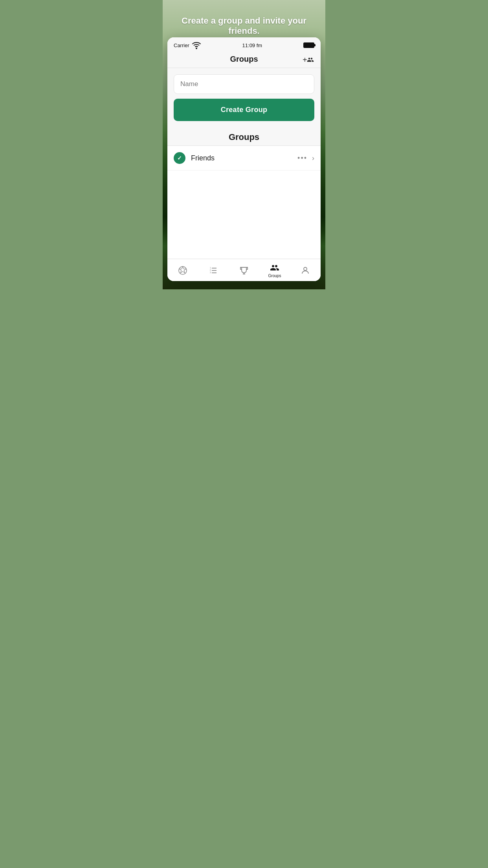  Describe the element at coordinates (306, 158) in the screenshot. I see `group-item-actions: ••• ›` at that location.